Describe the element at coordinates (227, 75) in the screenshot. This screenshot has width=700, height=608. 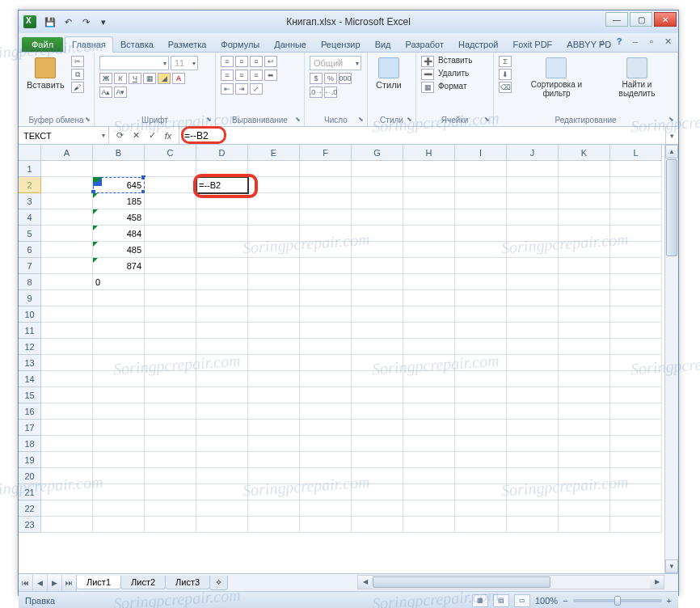
I see `align-left-icon: ≡` at that location.